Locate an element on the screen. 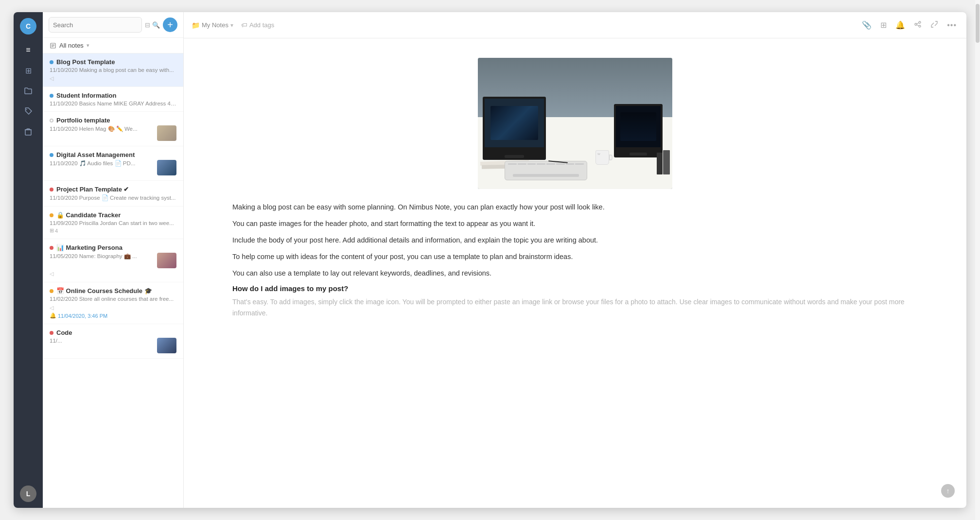  note-title: Portfolio template is located at coordinates (117, 121).